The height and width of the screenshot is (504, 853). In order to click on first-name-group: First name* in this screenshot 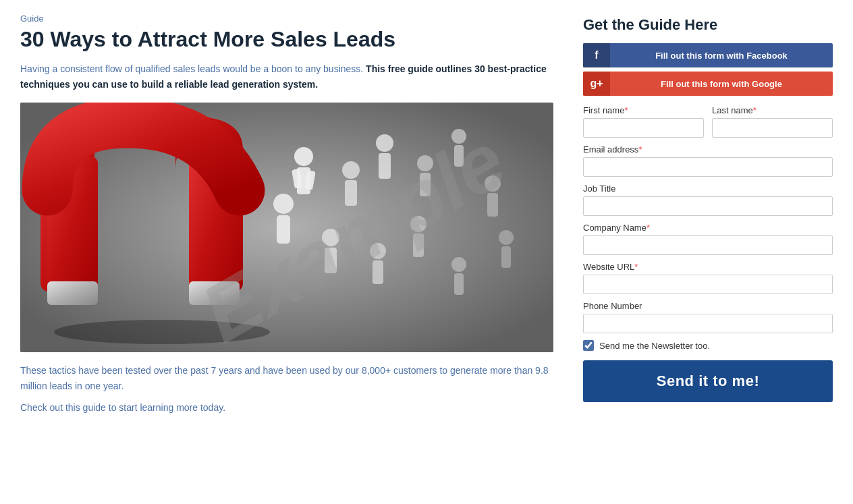, I will do `click(644, 121)`.